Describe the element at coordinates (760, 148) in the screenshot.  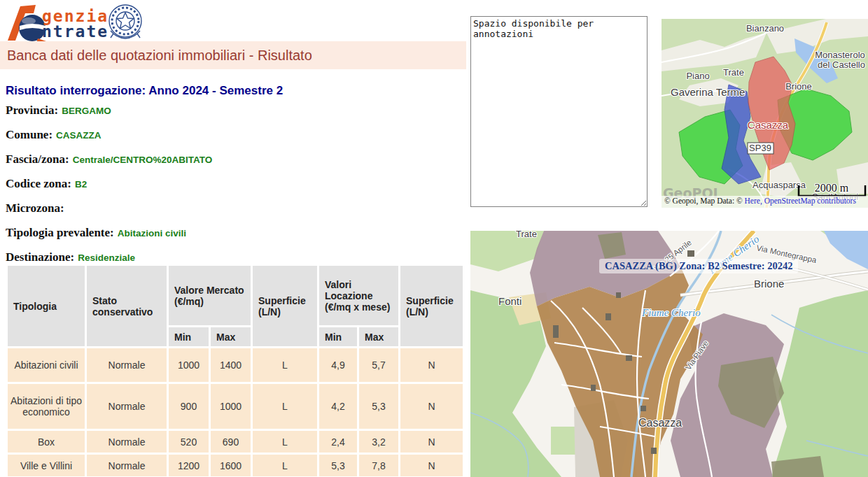
I see `route-badge-sp39: SP39` at that location.